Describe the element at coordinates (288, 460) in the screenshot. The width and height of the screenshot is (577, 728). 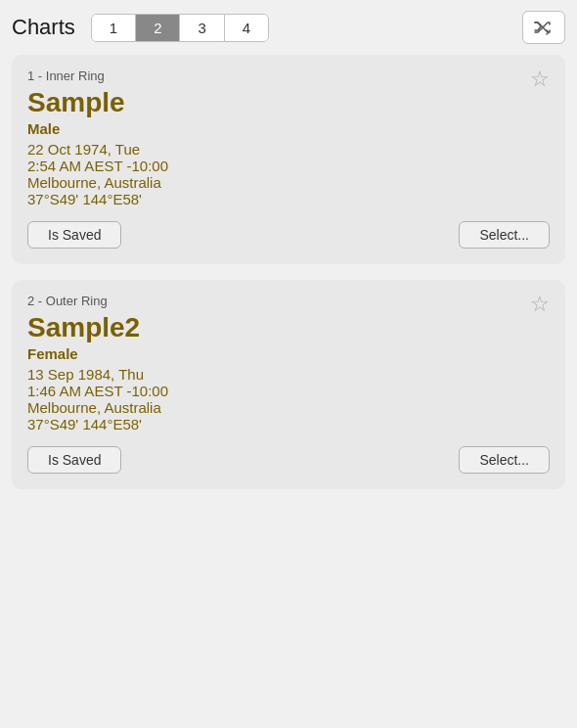
I see `card-actions-2: Is Saved Select...` at that location.